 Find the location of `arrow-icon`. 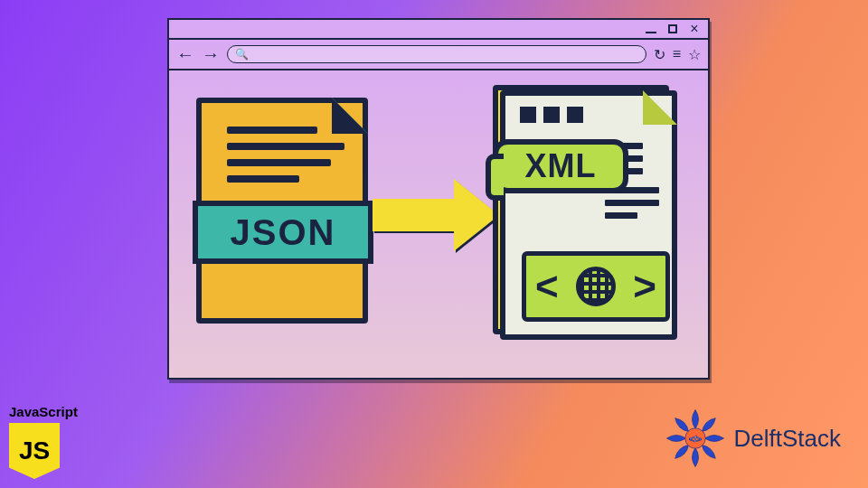

arrow-icon is located at coordinates (436, 215).